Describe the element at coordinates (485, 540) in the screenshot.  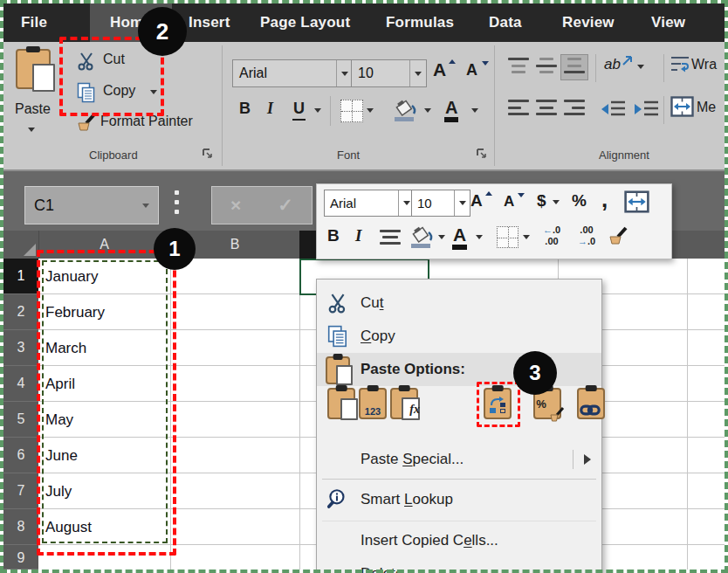
I see `insert-copied-post: lls...` at that location.